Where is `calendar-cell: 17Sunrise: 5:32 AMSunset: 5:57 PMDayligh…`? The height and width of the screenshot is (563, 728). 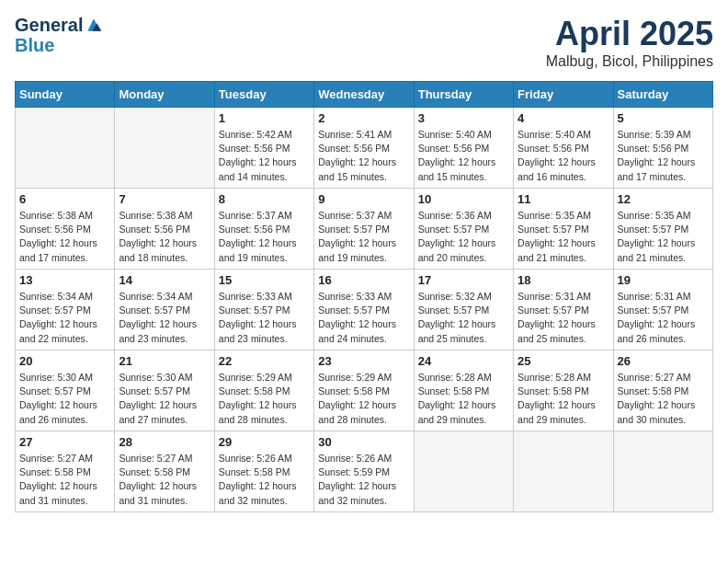
calendar-cell: 17Sunrise: 5:32 AMSunset: 5:57 PMDayligh… is located at coordinates (463, 310).